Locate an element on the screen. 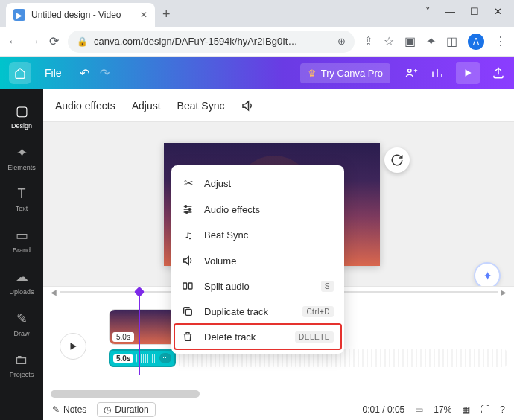 The image size is (514, 420). speaker-icon is located at coordinates (188, 261).